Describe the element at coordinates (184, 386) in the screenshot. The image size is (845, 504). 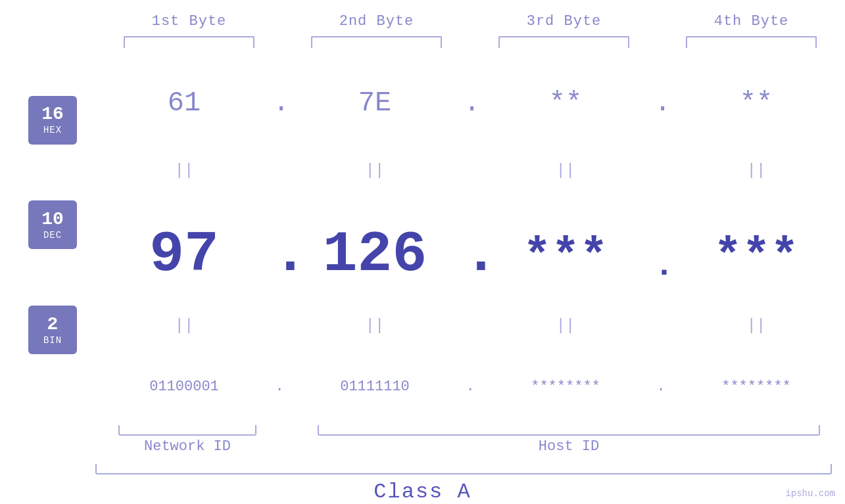
I see `bin-val-1: 01100001` at that location.